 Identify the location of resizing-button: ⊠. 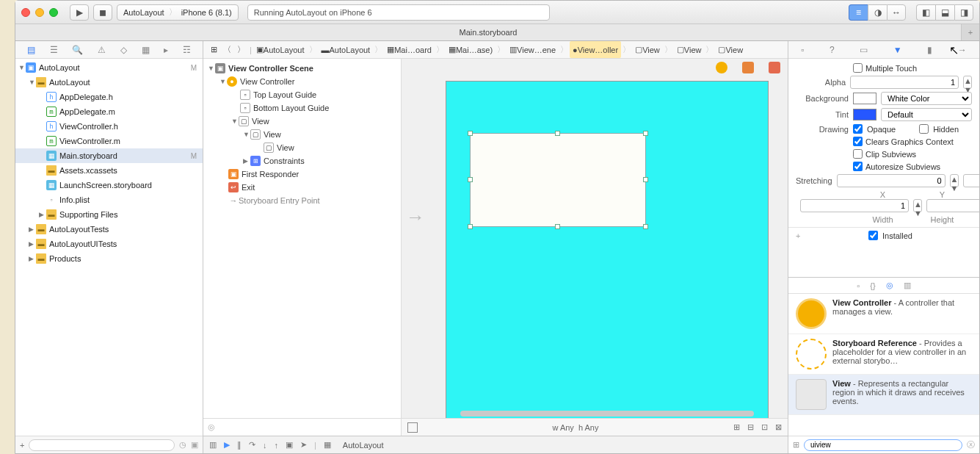
(778, 428).